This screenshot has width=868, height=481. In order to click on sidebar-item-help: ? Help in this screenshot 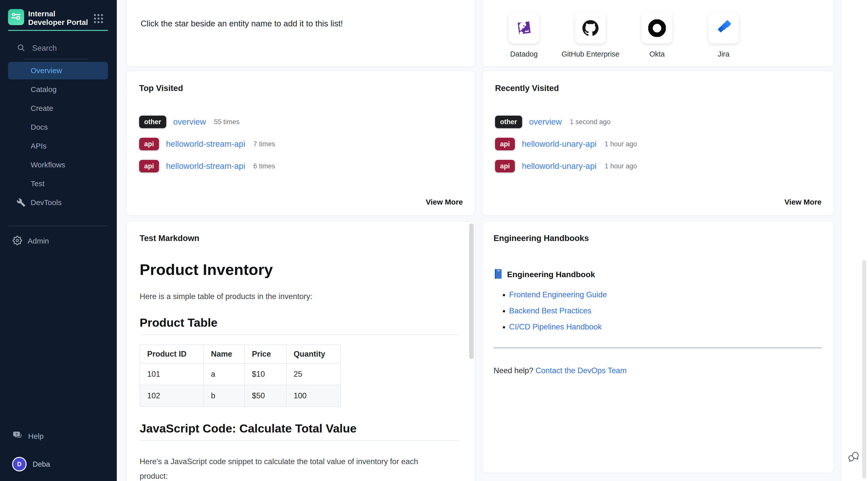, I will do `click(28, 436)`.